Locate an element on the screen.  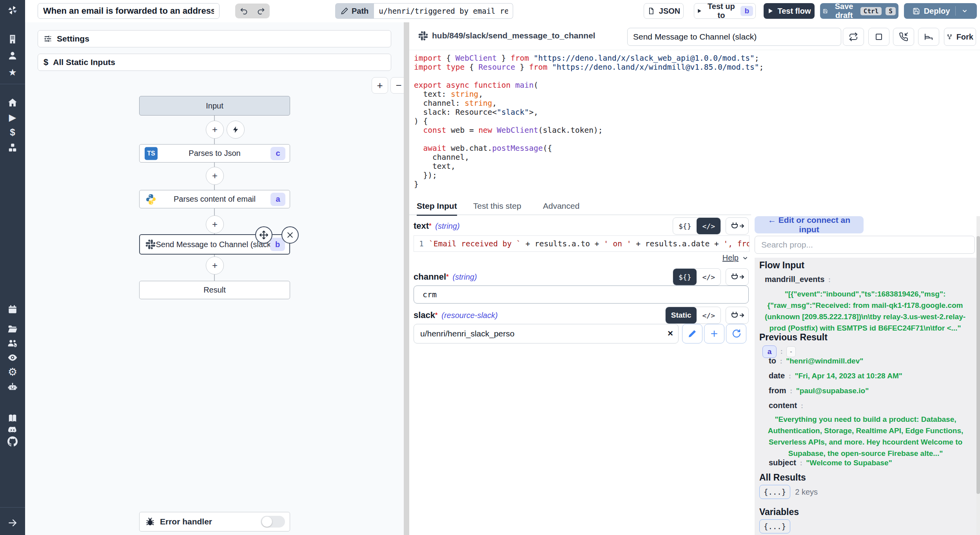
deploy-button: Deploy is located at coordinates (940, 11).